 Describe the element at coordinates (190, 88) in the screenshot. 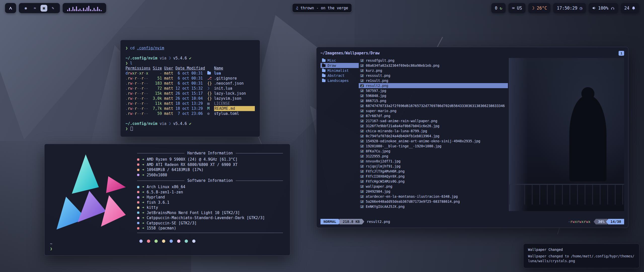

I see `date-cell: 12 oct 15:32` at that location.